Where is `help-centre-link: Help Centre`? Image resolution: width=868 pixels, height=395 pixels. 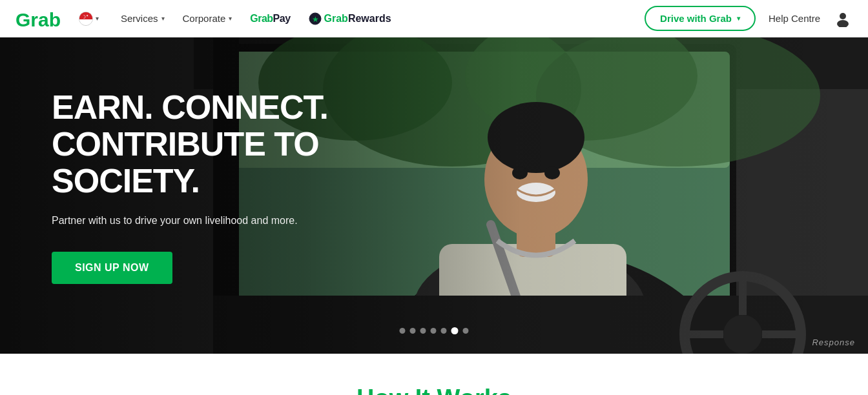
help-centre-link: Help Centre is located at coordinates (794, 18).